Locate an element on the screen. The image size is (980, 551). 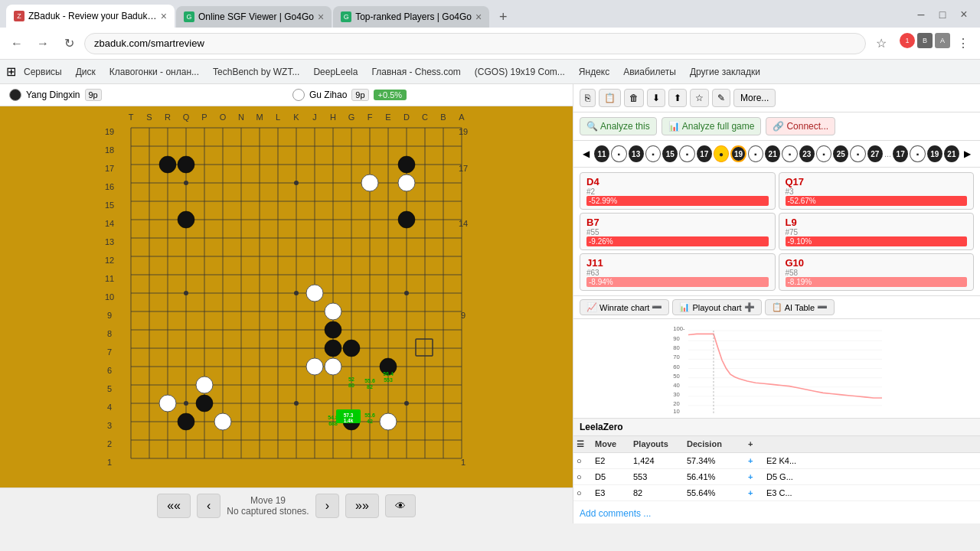
tab-zbaduk: Z ZBaduk - Review your Baduk ga... × is located at coordinates (90, 16).